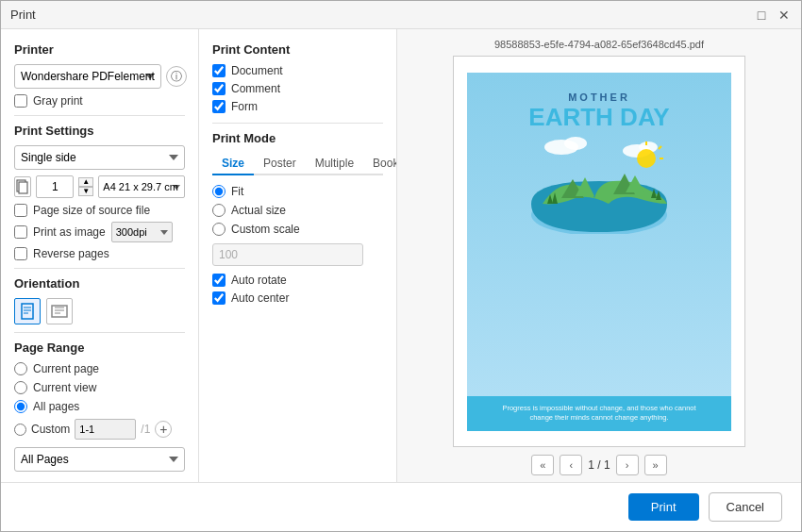 This screenshot has width=802, height=532. I want to click on auto-rotate-checkbox, so click(219, 280).